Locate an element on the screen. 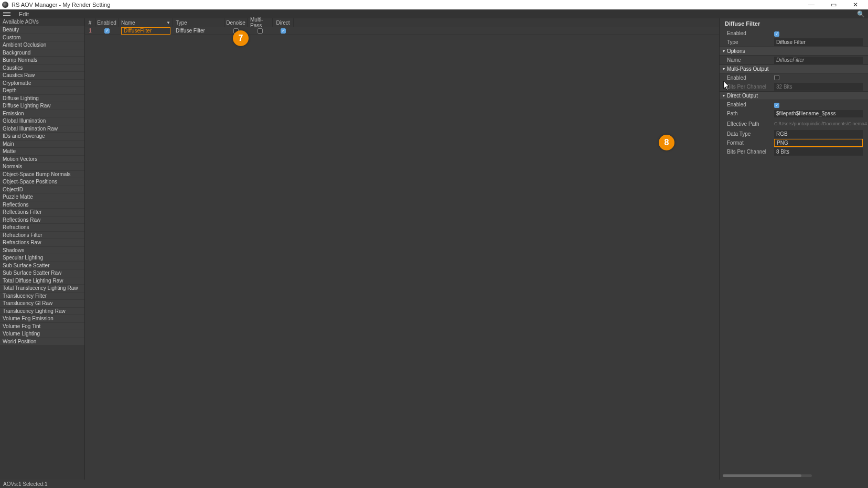 The image size is (868, 488). row-multipass-checkbox is located at coordinates (260, 31).